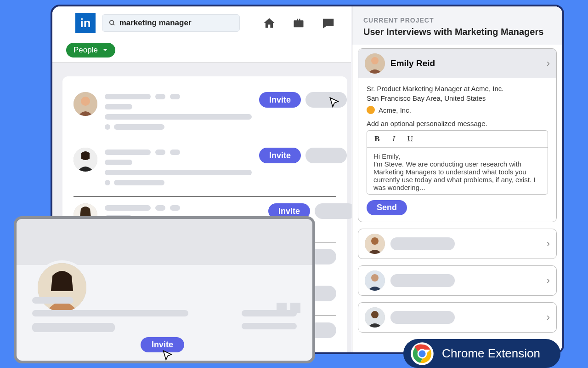 The height and width of the screenshot is (368, 588). What do you see at coordinates (458, 20) in the screenshot?
I see `panel-eyebrow: CURRENT PROJECT` at bounding box center [458, 20].